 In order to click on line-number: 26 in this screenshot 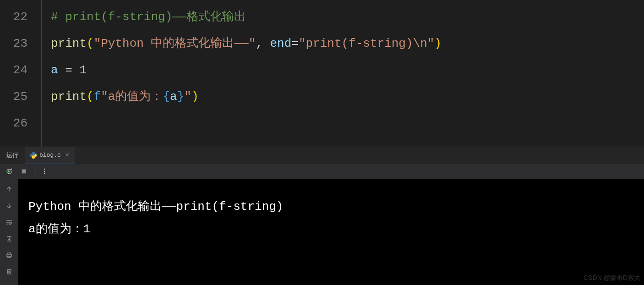, I will do `click(21, 123)`.